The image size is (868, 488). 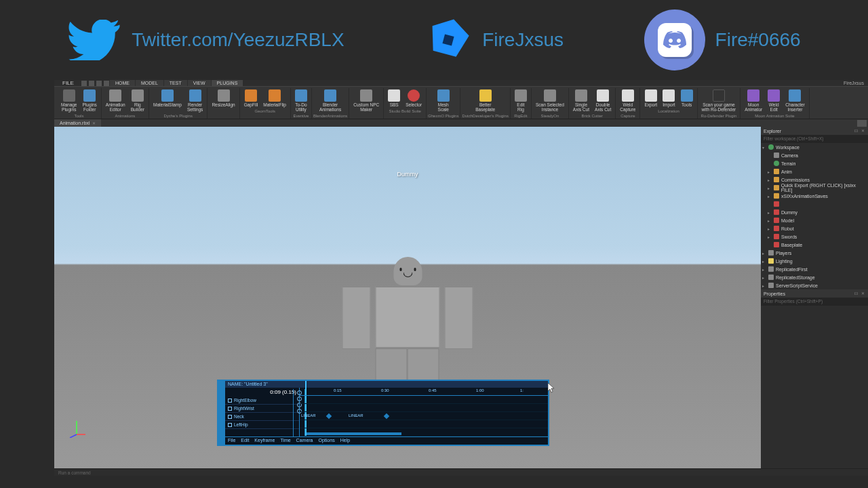 I want to click on menu-tab-view: VIEW, so click(x=199, y=83).